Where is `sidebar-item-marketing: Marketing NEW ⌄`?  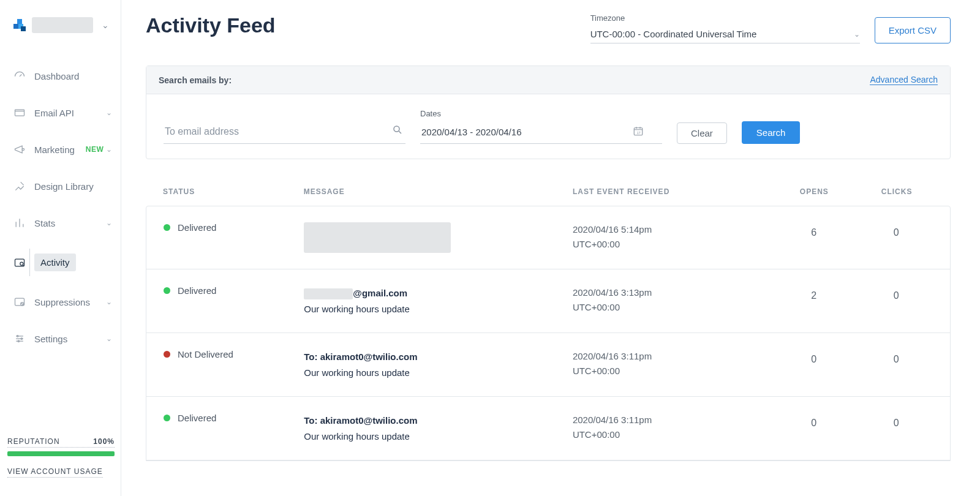
sidebar-item-marketing: Marketing NEW ⌄ is located at coordinates (60, 149).